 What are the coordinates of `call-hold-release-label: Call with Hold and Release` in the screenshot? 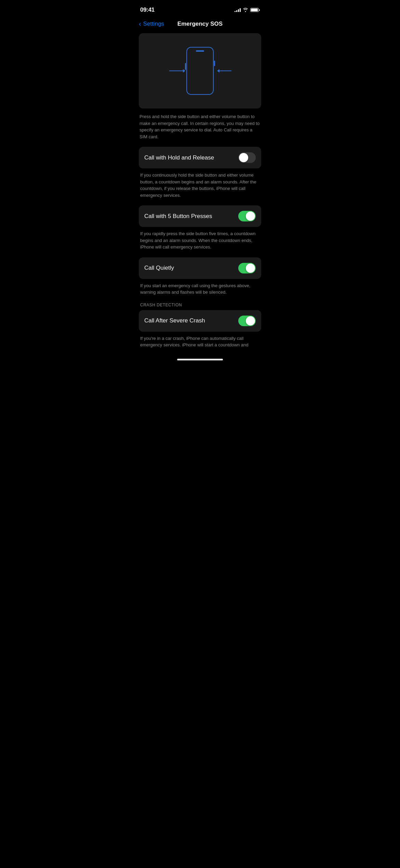 It's located at (191, 158).